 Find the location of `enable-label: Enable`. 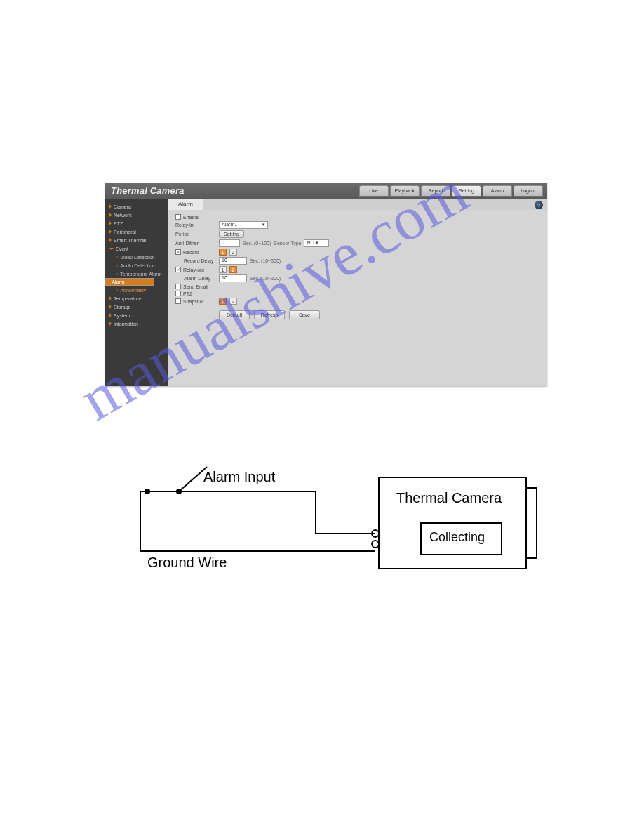

enable-label: Enable is located at coordinates (191, 218).